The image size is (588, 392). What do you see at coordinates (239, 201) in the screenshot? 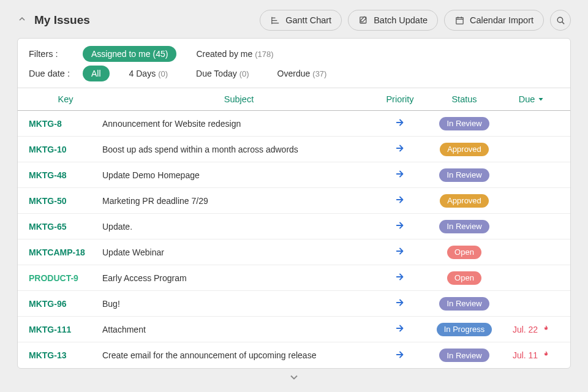
I see `issue-subject: Marketing PR deadline 7/29` at bounding box center [239, 201].